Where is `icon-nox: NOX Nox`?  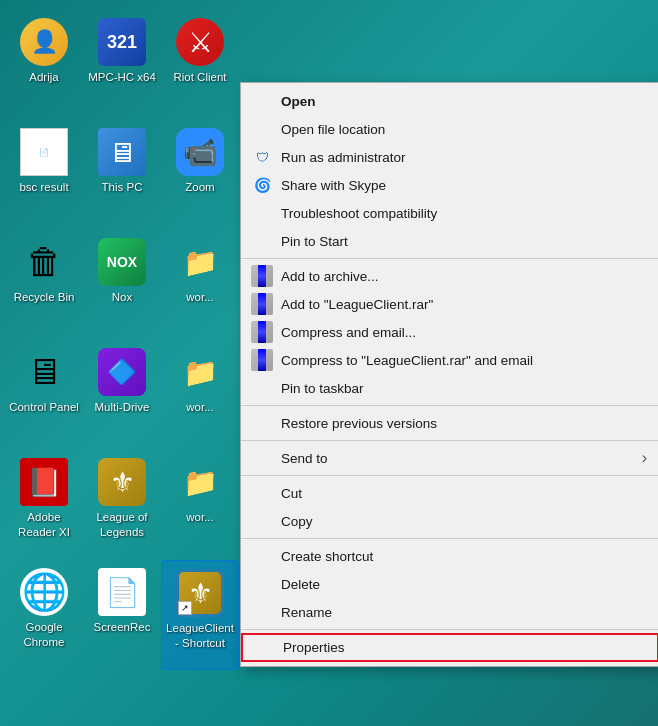
icon-nox: NOX Nox is located at coordinates (122, 285).